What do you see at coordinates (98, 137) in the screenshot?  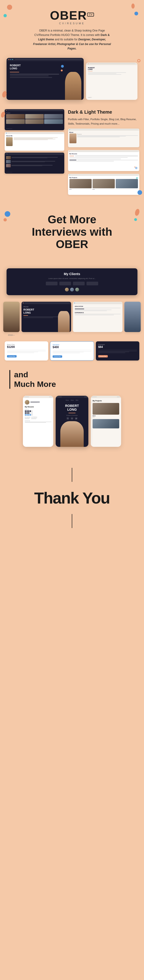 I see `mozar-l3` at bounding box center [98, 137].